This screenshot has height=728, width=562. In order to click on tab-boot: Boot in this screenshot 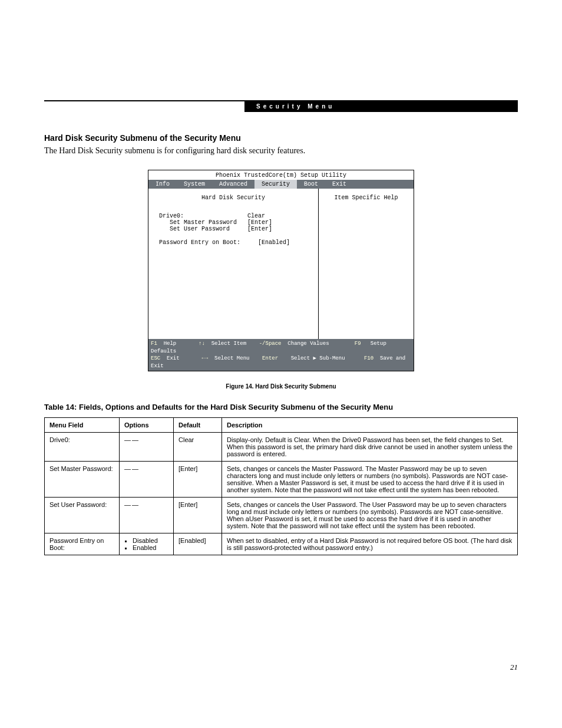, I will do `click(311, 184)`.